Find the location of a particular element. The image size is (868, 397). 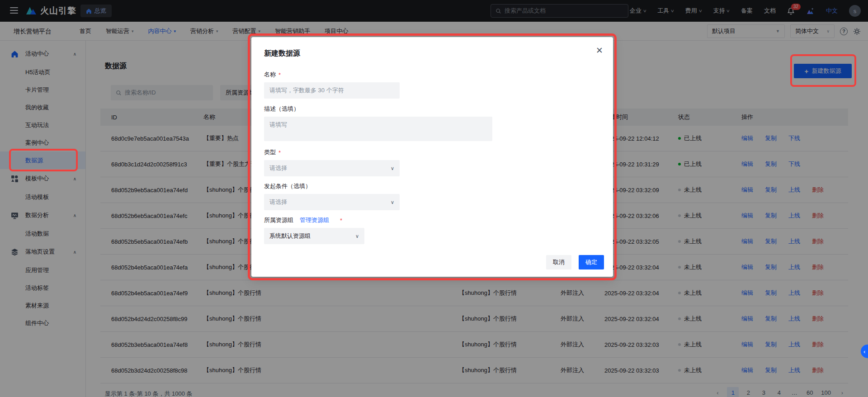

modal-footer: 取消 确定 is located at coordinates (432, 262).